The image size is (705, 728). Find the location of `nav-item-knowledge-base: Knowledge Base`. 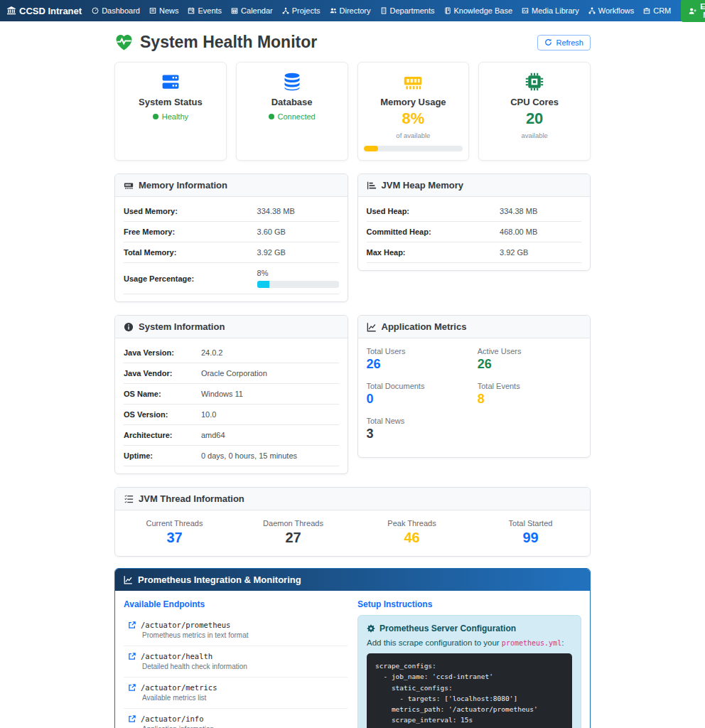

nav-item-knowledge-base: Knowledge Base is located at coordinates (479, 11).